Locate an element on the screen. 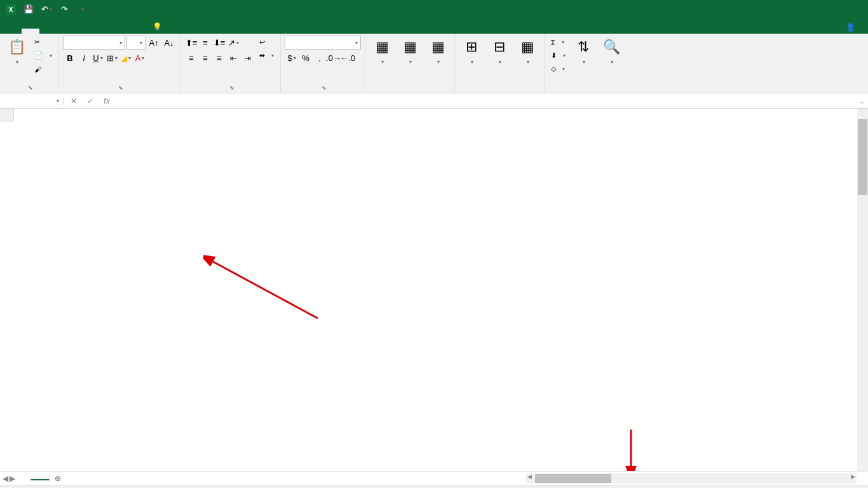  align-middle-icon: ≡ is located at coordinates (205, 43).